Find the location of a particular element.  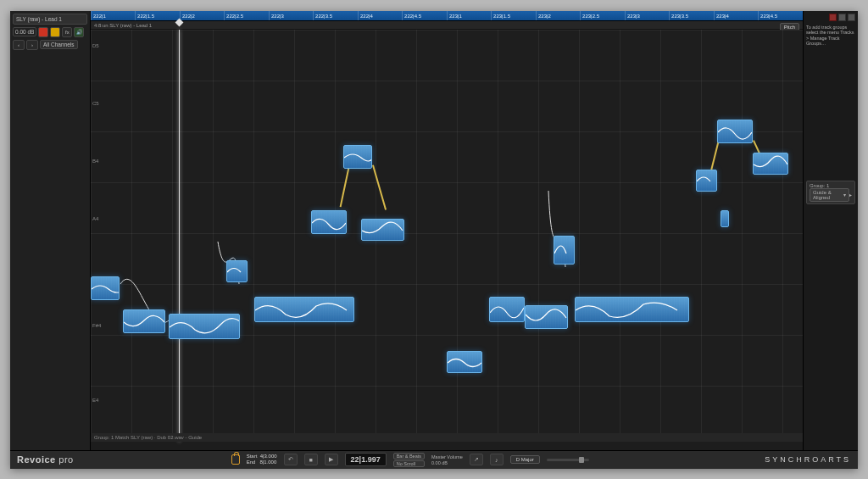

tool-arrow-icon: ↗ is located at coordinates (476, 460).